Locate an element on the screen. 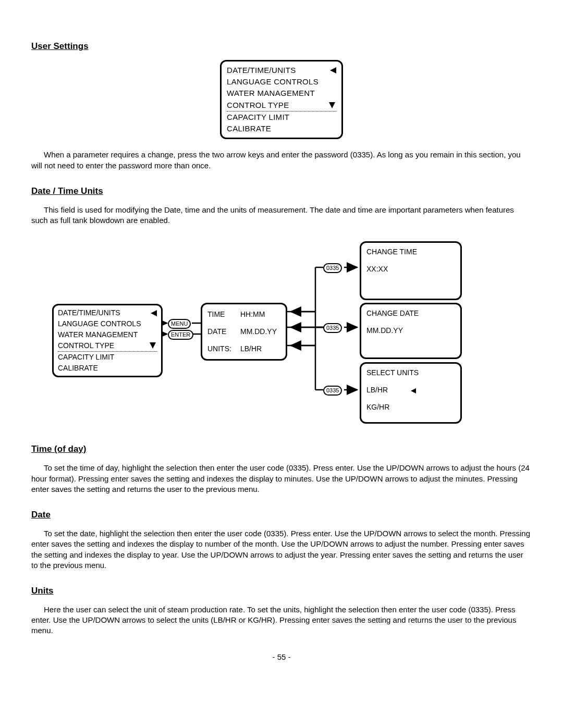 The image size is (563, 728). option-label: LB/HR is located at coordinates (377, 390).